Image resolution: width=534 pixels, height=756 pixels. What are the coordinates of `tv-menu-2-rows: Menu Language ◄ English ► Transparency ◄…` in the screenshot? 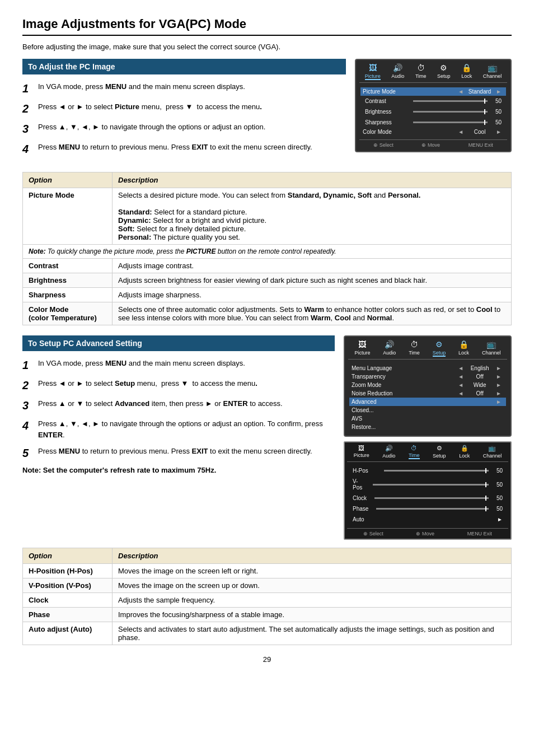 It's located at (428, 398).